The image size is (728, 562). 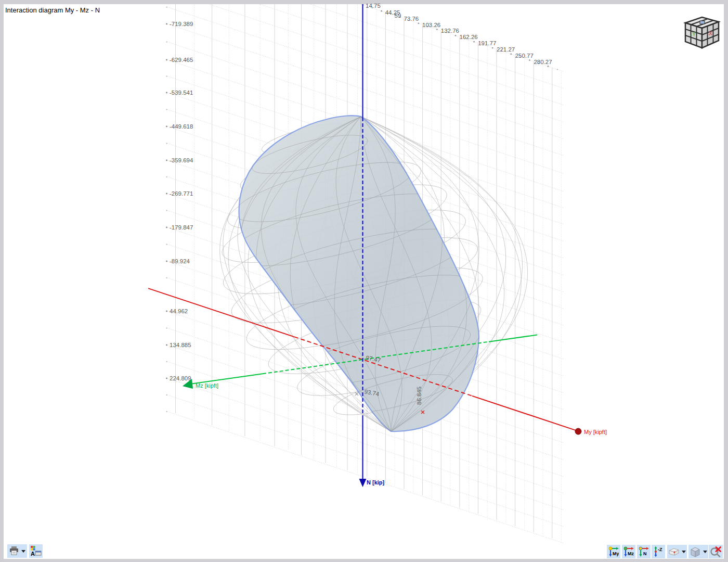 What do you see at coordinates (180, 209) in the screenshot?
I see `n-axis-scale: -719.389-629.465-539.541-449.618-359.694…` at bounding box center [180, 209].